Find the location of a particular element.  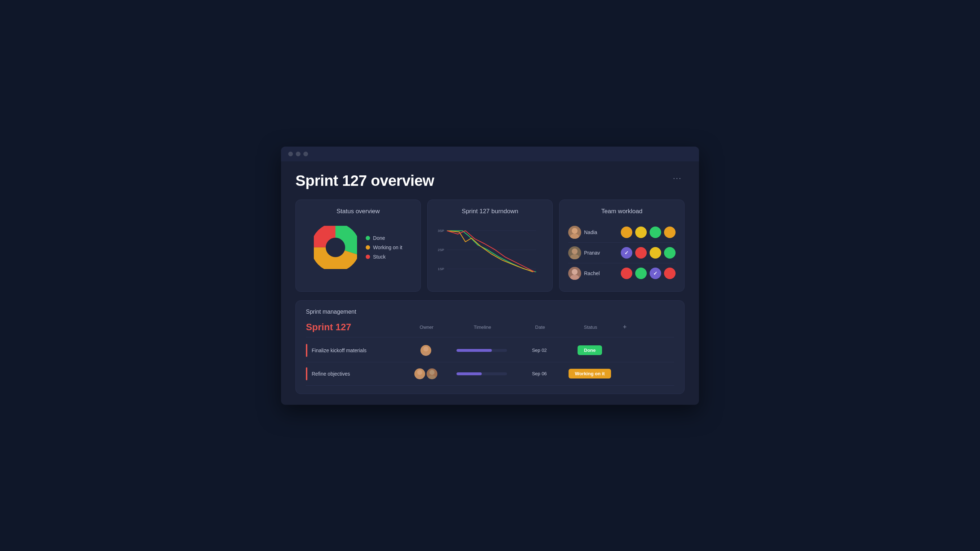

task-1-timeline is located at coordinates (482, 351).